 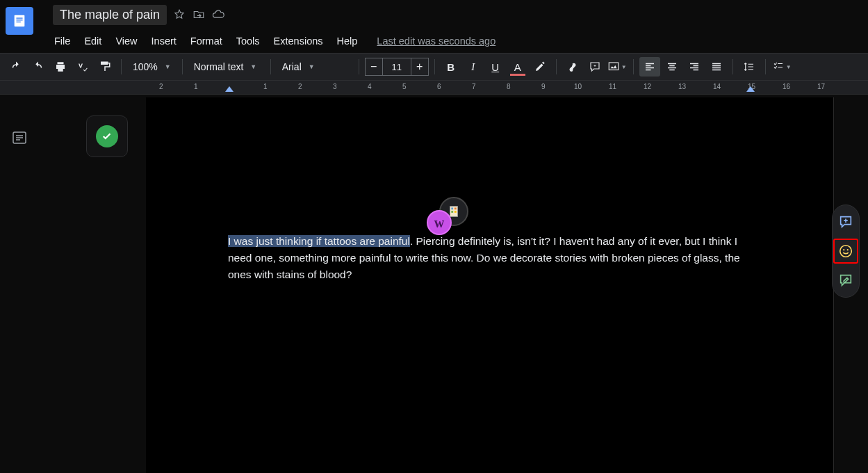 What do you see at coordinates (16, 67) in the screenshot?
I see `undo-button` at bounding box center [16, 67].